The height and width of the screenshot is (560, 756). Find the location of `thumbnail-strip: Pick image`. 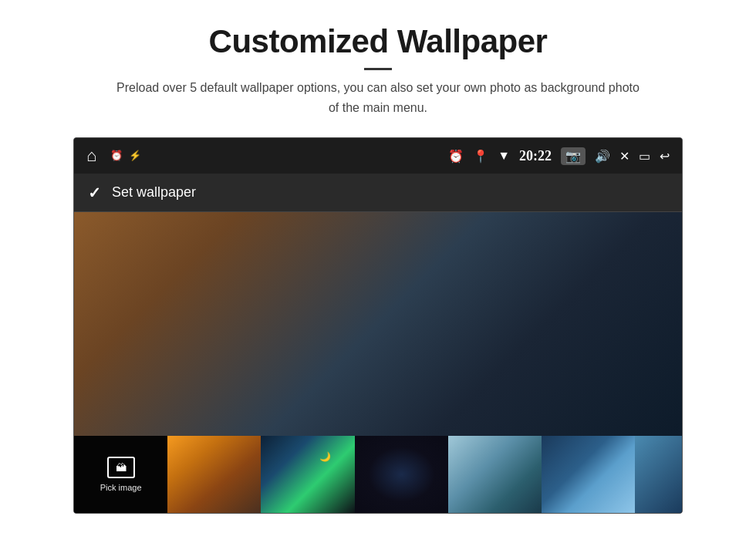

thumbnail-strip: Pick image is located at coordinates (378, 474).